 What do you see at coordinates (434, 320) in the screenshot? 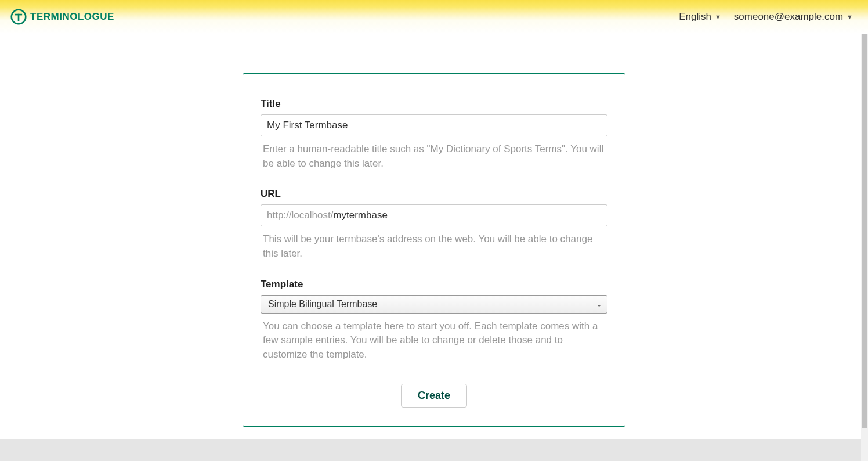
I see `template-group: Template Simple Bilingual Termbase ⌄ You…` at bounding box center [434, 320].